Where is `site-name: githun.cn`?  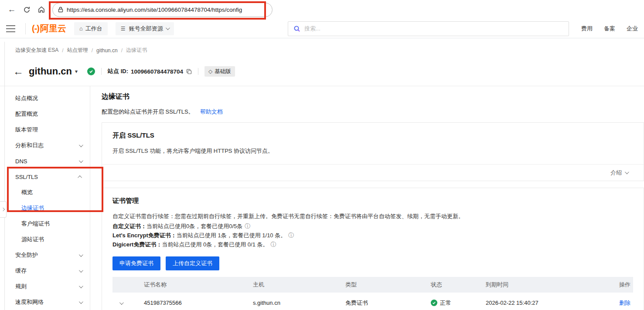
site-name: githun.cn is located at coordinates (51, 71).